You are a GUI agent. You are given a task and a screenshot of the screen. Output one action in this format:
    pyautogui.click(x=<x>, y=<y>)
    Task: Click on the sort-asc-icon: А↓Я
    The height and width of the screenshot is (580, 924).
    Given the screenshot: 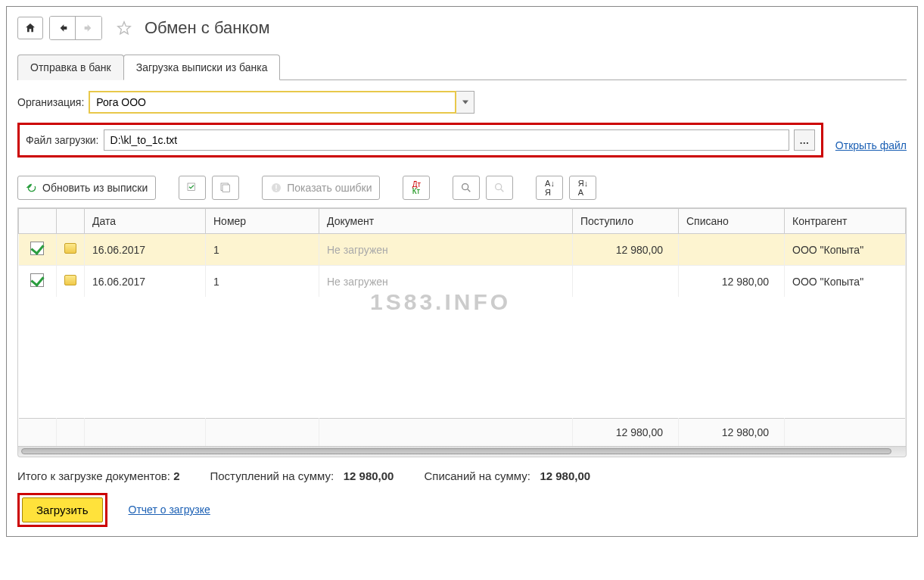 What is the action you would take?
    pyautogui.click(x=549, y=188)
    